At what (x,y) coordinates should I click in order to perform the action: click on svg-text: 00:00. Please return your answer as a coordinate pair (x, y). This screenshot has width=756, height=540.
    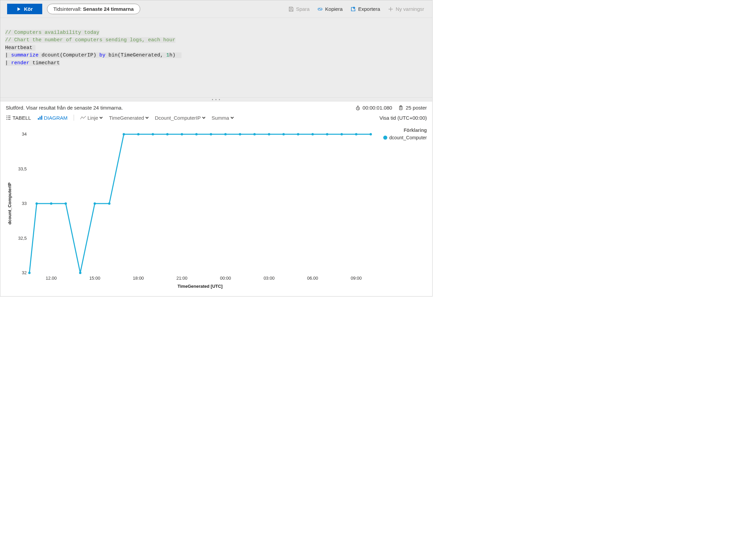
    Looking at the image, I should click on (226, 278).